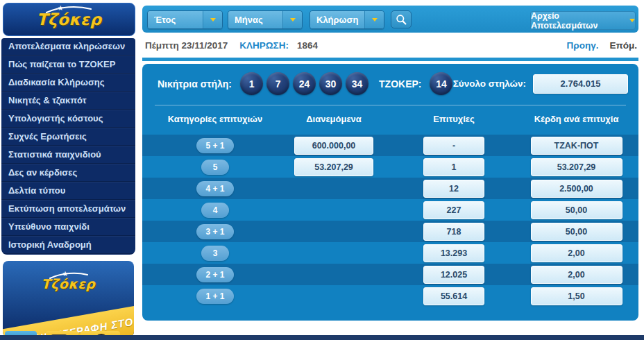 The height and width of the screenshot is (340, 644). I want to click on category-pill: 2 + 1, so click(215, 275).